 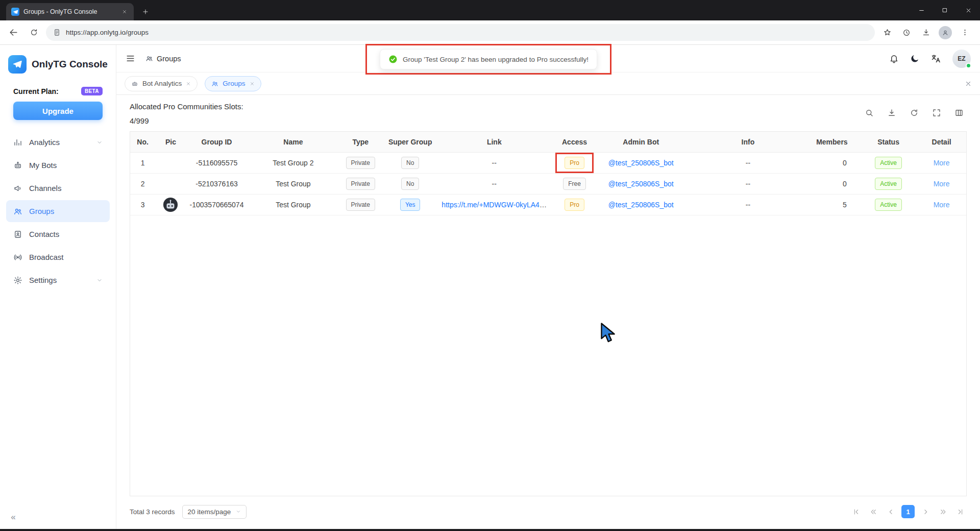 What do you see at coordinates (908, 512) in the screenshot?
I see `pagination: 1` at bounding box center [908, 512].